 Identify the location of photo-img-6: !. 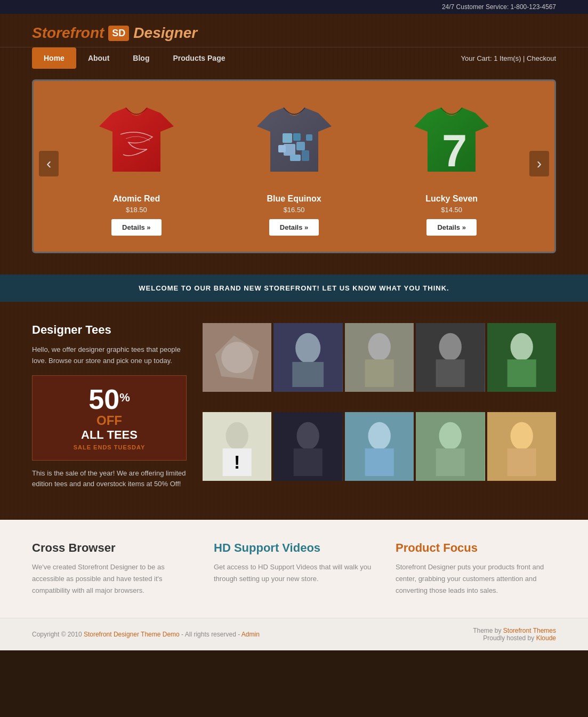
(237, 447).